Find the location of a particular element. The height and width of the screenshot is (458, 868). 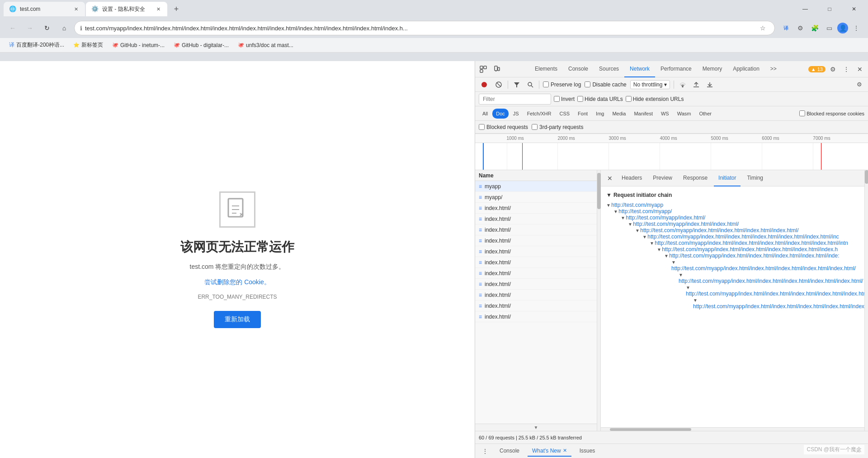

request-index4: ≡ index.html/ is located at coordinates (536, 241).